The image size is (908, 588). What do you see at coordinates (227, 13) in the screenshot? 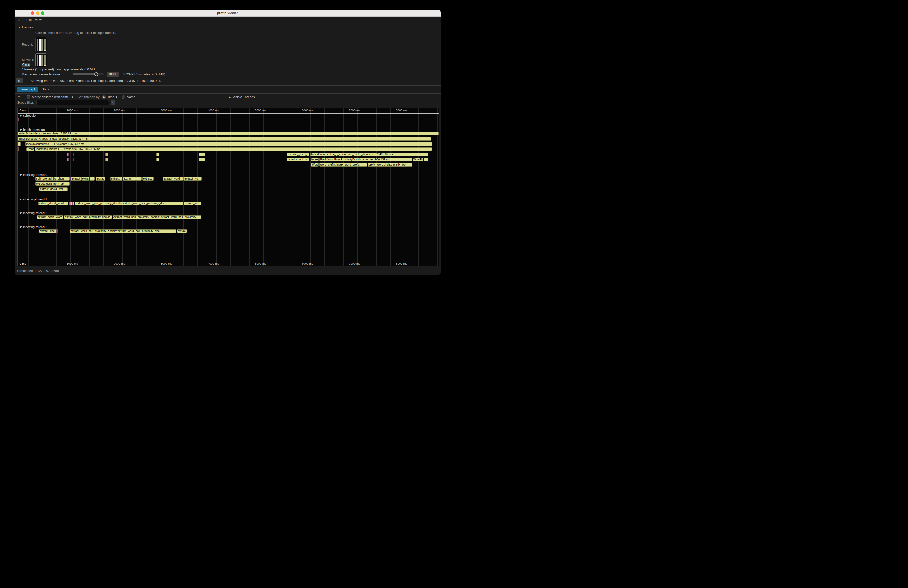
I see `window-title: puffin viewer` at bounding box center [227, 13].